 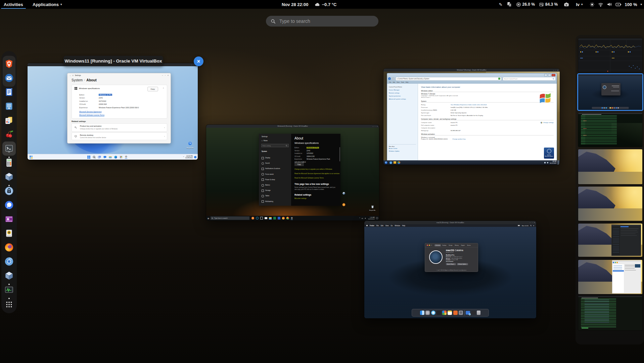 What do you see at coordinates (199, 61) in the screenshot?
I see `window-close-button: ×` at bounding box center [199, 61].